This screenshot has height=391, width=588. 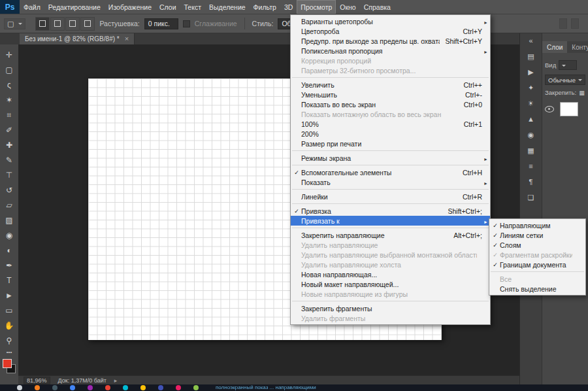 I want to click on menu-item: 100% Ctrl+1, so click(x=391, y=124).